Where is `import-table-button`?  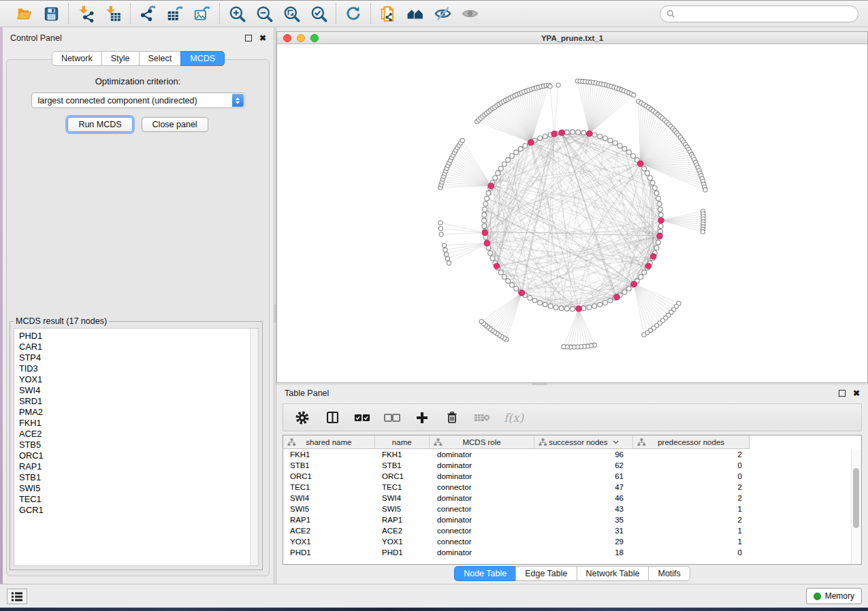 import-table-button is located at coordinates (113, 14).